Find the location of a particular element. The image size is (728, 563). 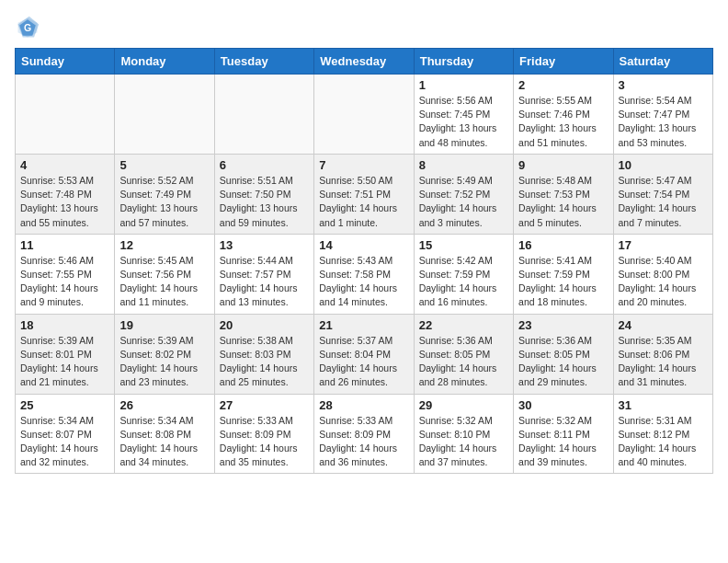

day-number: 3 is located at coordinates (664, 85).